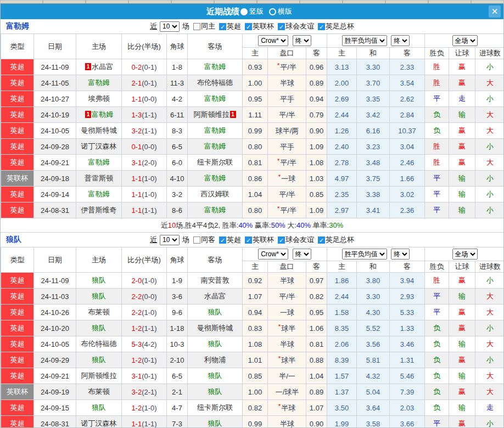 Image resolution: width=504 pixels, height=428 pixels. What do you see at coordinates (255, 162) in the screenshot?
I see `home-odds: 0.81` at bounding box center [255, 162].